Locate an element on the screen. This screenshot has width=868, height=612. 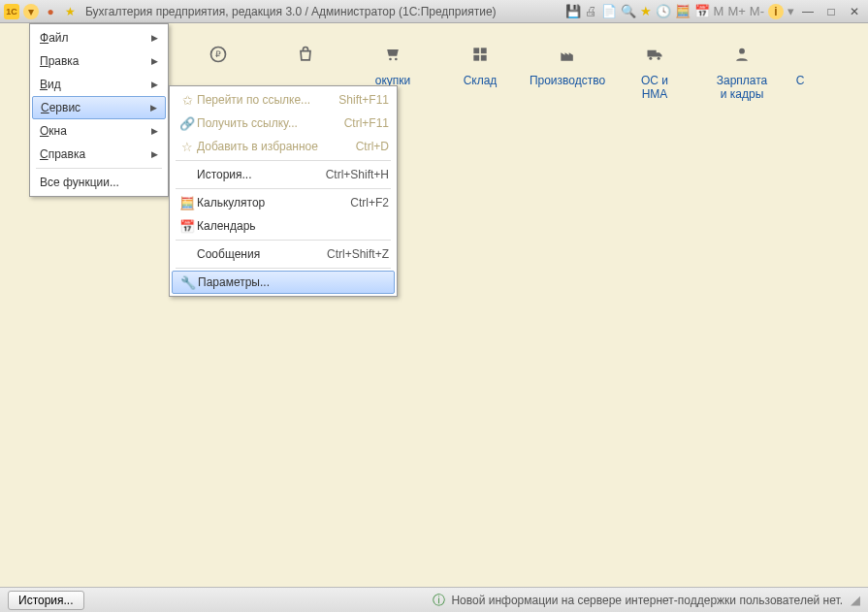
section-item-production: Производство is located at coordinates (567, 73).